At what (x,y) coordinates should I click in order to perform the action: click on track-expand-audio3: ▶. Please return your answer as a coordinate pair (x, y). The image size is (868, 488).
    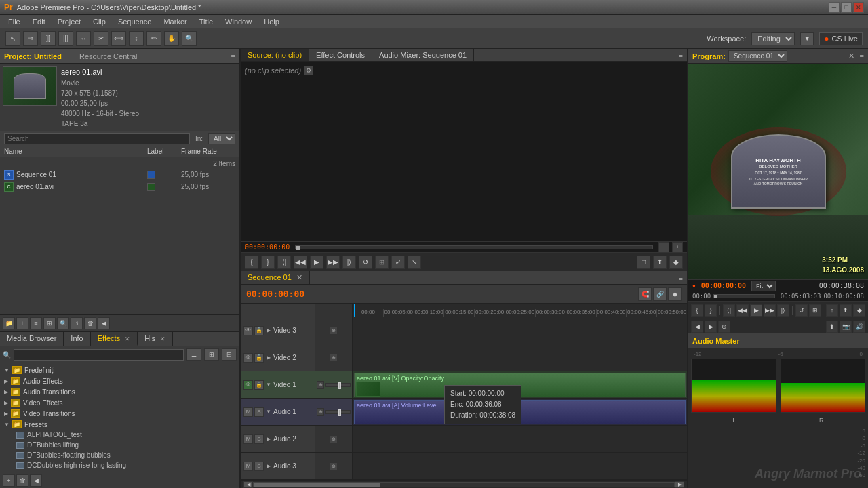
    Looking at the image, I should click on (269, 466).